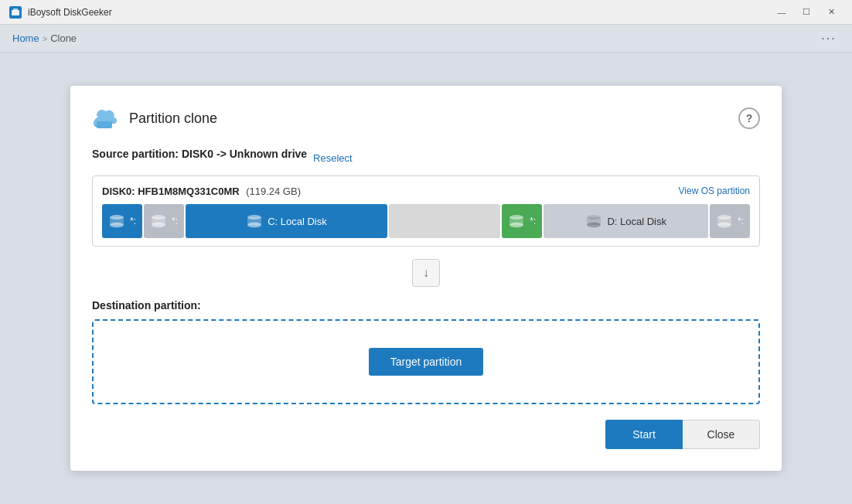 The image size is (852, 504). What do you see at coordinates (533, 221) in the screenshot?
I see `partition-p5-label: *:` at bounding box center [533, 221].